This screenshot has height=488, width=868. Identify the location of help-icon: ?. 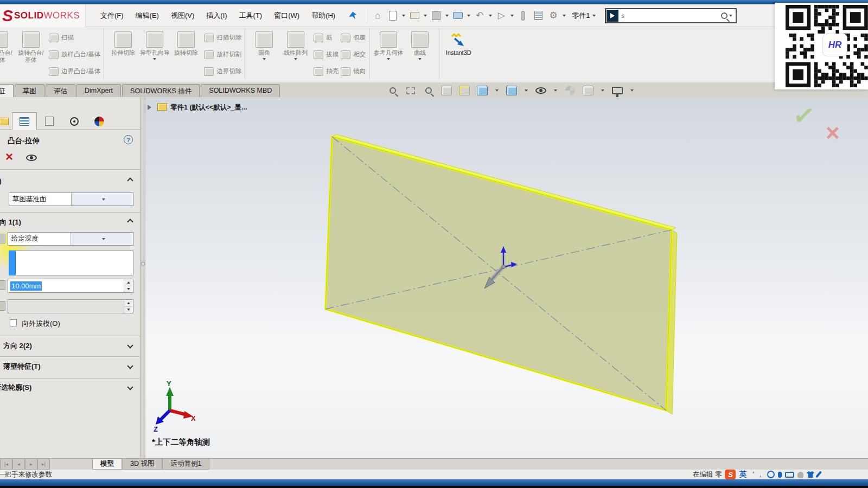
(128, 140).